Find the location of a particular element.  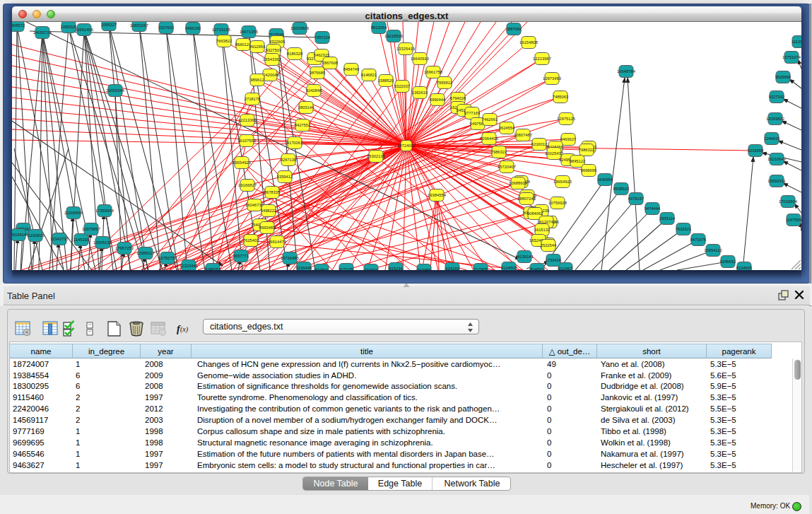

svg-text: 12975125 is located at coordinates (566, 119).